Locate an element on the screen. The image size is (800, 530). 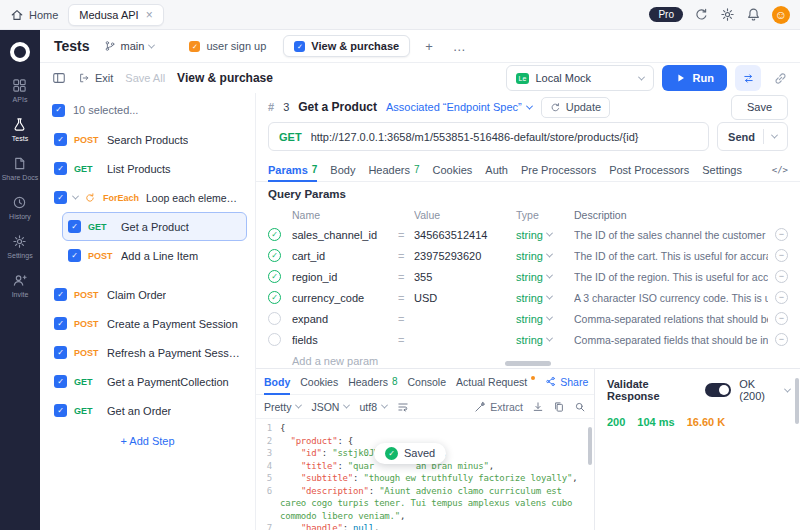
save-all-button: Save All is located at coordinates (145, 78).